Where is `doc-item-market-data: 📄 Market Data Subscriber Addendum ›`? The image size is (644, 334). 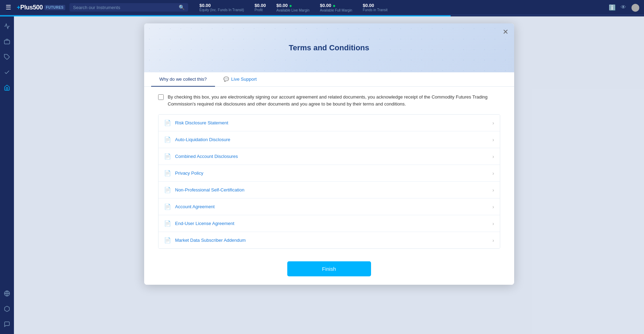
doc-item-market-data: 📄 Market Data Subscriber Addendum › is located at coordinates (329, 240).